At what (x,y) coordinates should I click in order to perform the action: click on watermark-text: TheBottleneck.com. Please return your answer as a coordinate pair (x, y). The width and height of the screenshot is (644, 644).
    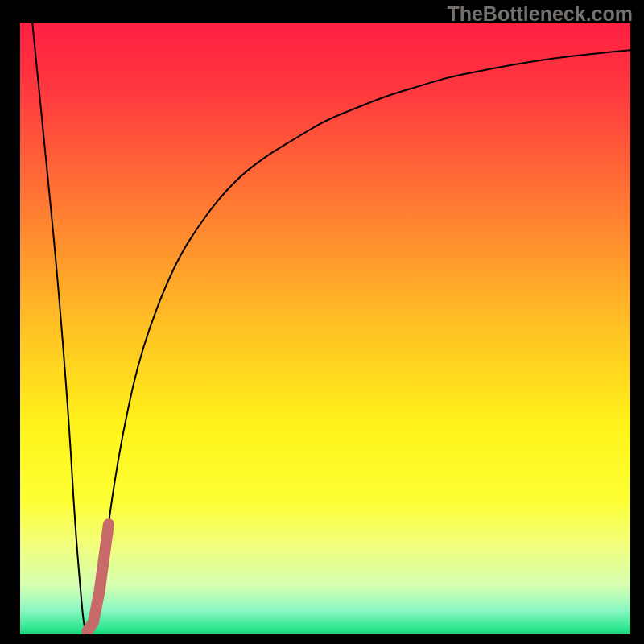
    Looking at the image, I should click on (539, 14).